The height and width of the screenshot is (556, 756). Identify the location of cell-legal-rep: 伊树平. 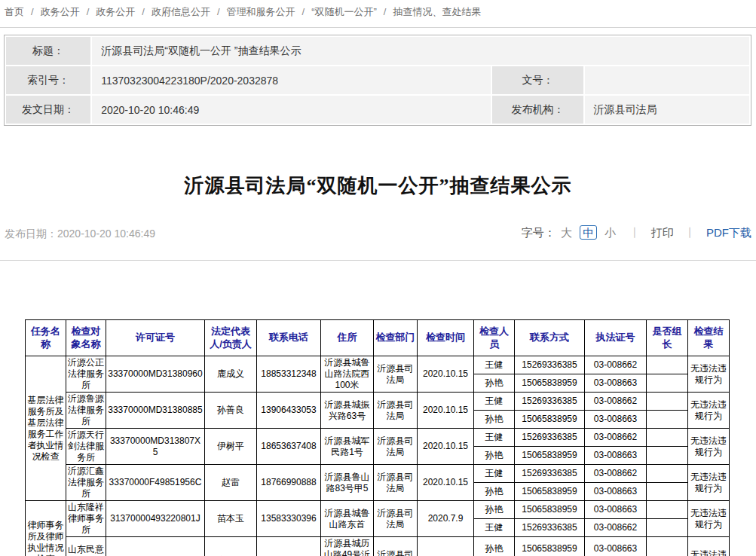
(231, 447).